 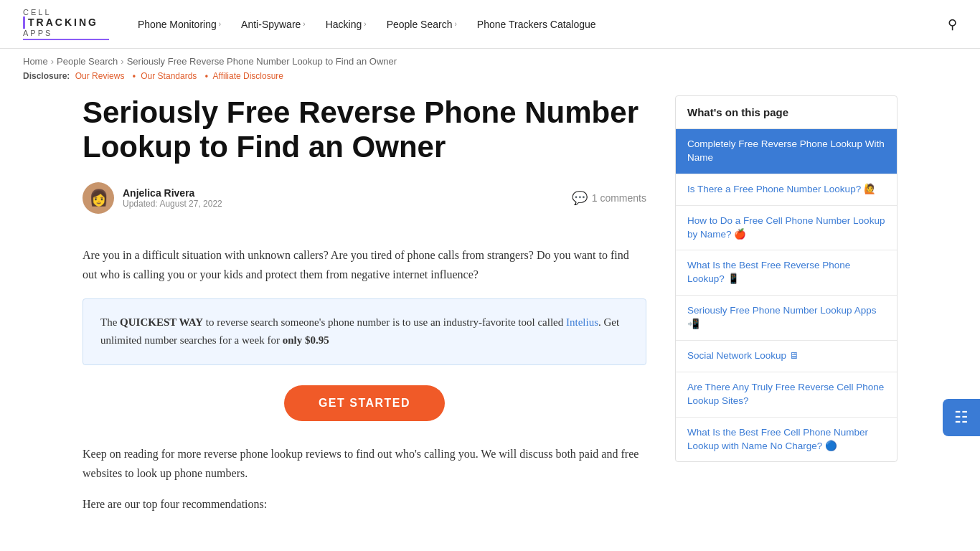 I want to click on toc-item-5: Social Network Lookup 🖥, so click(x=786, y=357).